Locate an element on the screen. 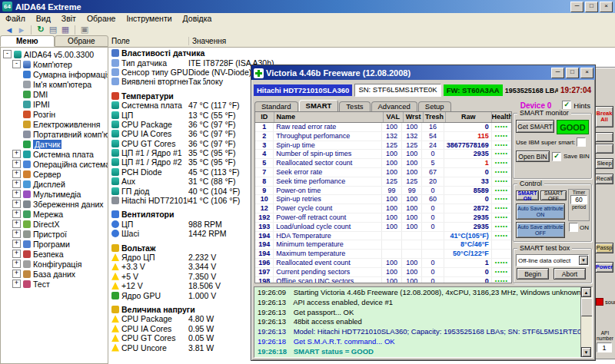 The height and width of the screenshot is (364, 615). column-header-value: Значення is located at coordinates (208, 41).